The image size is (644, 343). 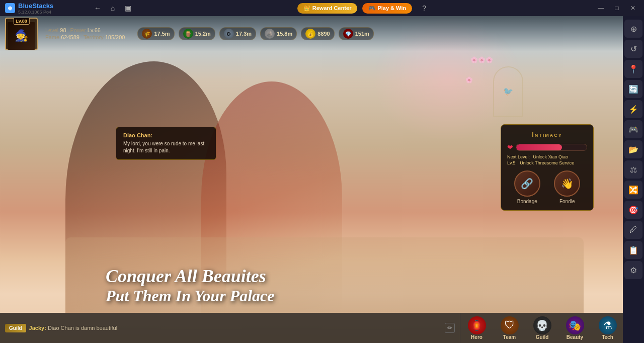 I want to click on chat-area: Guild Jacky: Diao Chan is damn beautiful…, so click(x=230, y=328).